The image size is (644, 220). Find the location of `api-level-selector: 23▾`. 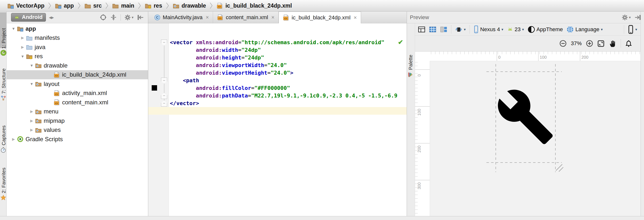

api-level-selector: 23▾ is located at coordinates (516, 30).